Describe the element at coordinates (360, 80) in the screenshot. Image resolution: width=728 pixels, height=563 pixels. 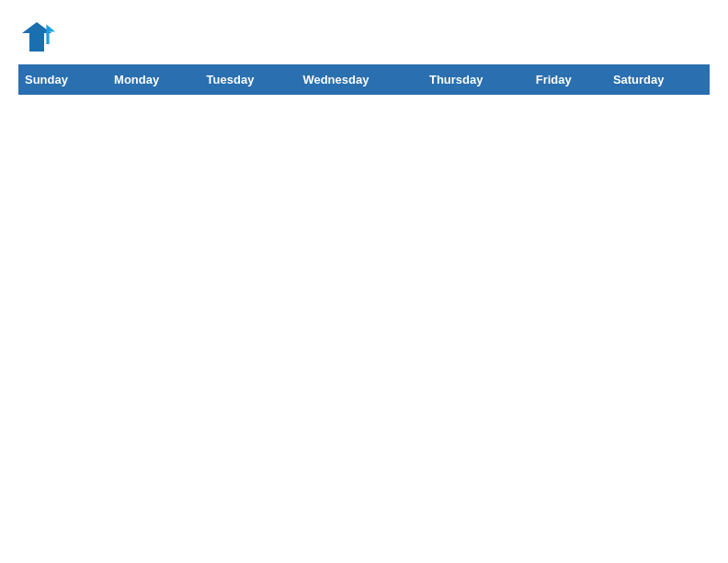
I see `column-header-wednesday: Wednesday` at that location.